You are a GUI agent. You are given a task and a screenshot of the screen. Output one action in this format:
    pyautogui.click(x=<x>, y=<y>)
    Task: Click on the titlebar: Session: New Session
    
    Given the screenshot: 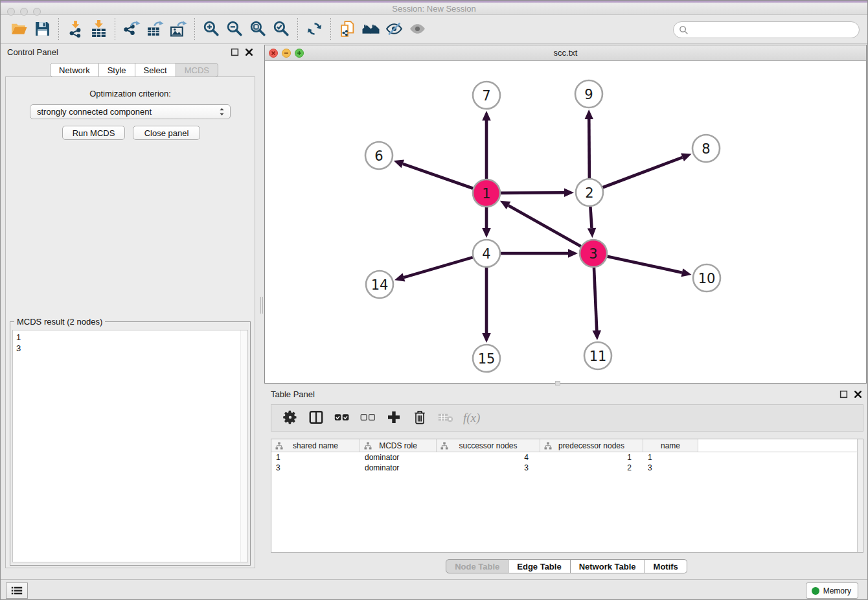 What is the action you would take?
    pyautogui.click(x=434, y=9)
    